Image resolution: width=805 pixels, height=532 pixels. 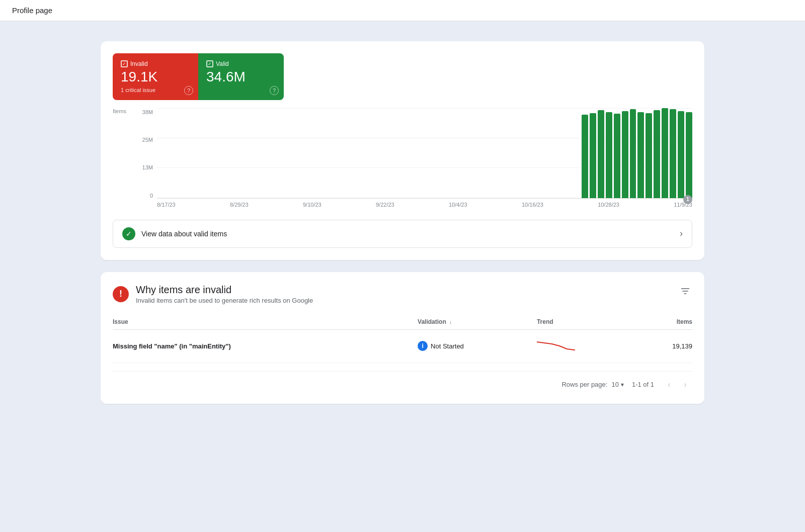 What do you see at coordinates (451, 322) in the screenshot?
I see `sort-arrow-icon: ↓` at bounding box center [451, 322].